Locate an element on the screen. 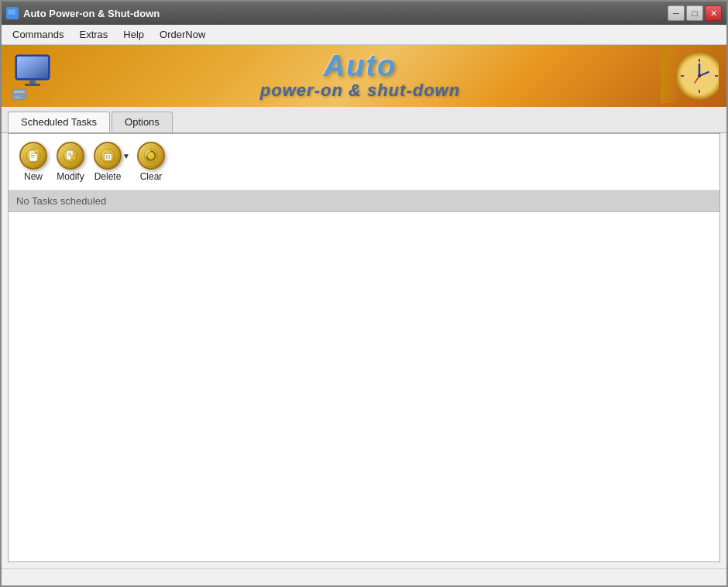 The image size is (728, 587). banner-computer-icon is located at coordinates (36, 76).